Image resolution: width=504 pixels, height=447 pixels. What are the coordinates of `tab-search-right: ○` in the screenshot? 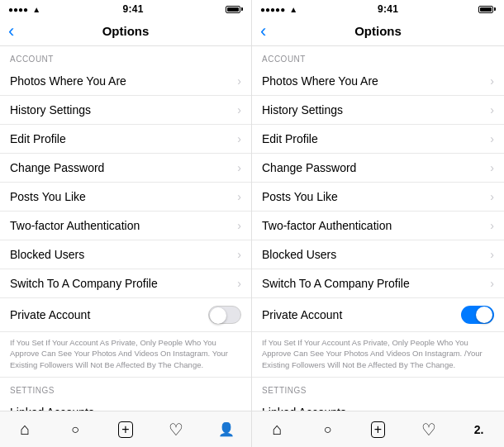 It's located at (327, 430).